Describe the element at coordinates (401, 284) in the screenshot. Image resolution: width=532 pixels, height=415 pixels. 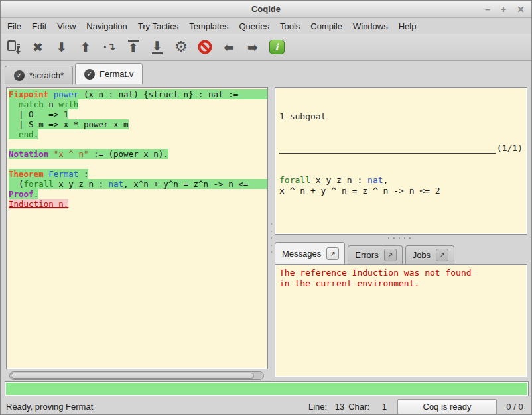
I see `message-line: in the current environment.` at that location.